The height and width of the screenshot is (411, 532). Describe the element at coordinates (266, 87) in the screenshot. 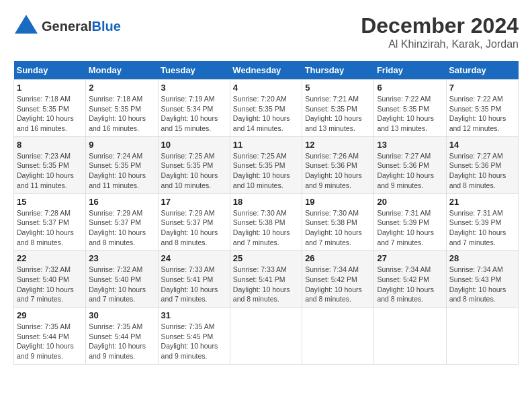

I see `day-number: 4` at that location.